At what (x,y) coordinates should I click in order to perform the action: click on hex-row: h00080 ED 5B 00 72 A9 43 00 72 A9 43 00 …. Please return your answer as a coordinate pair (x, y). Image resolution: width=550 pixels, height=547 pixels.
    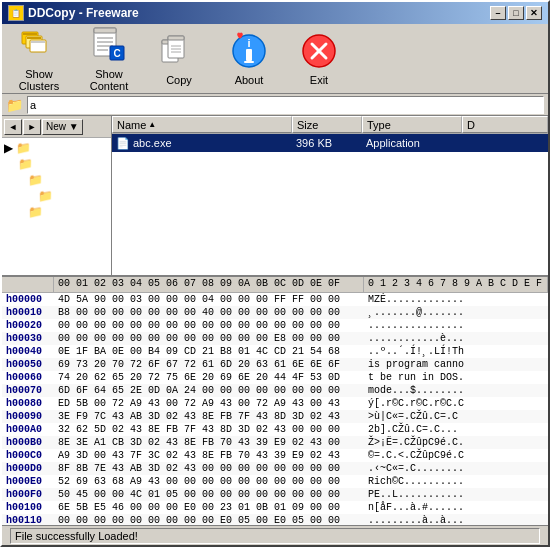
    Looking at the image, I should click on (275, 404).